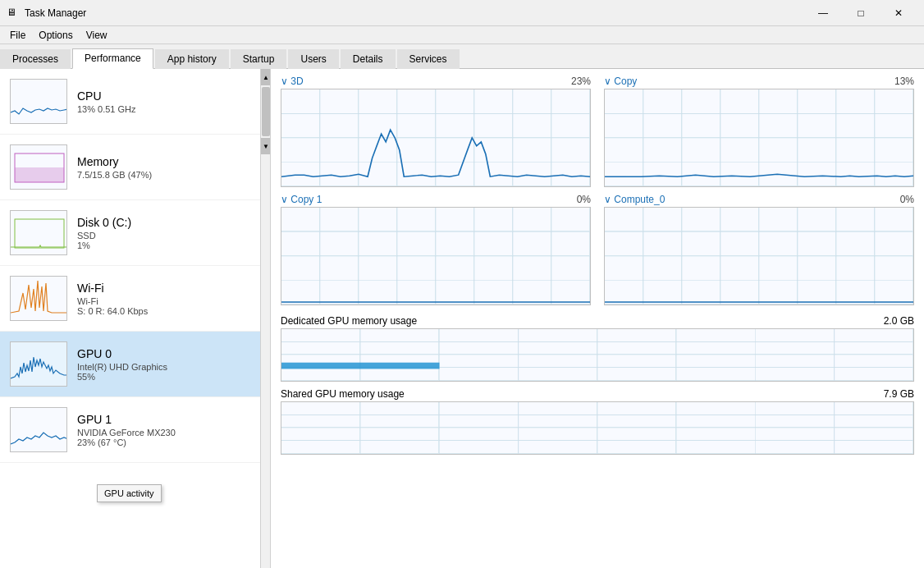 The image size is (924, 568). Describe the element at coordinates (135, 299) in the screenshot. I see `sidebar-item-wifi: Wi-Fi Wi-Fi S: 0 R: 64.0 Kbps` at that location.